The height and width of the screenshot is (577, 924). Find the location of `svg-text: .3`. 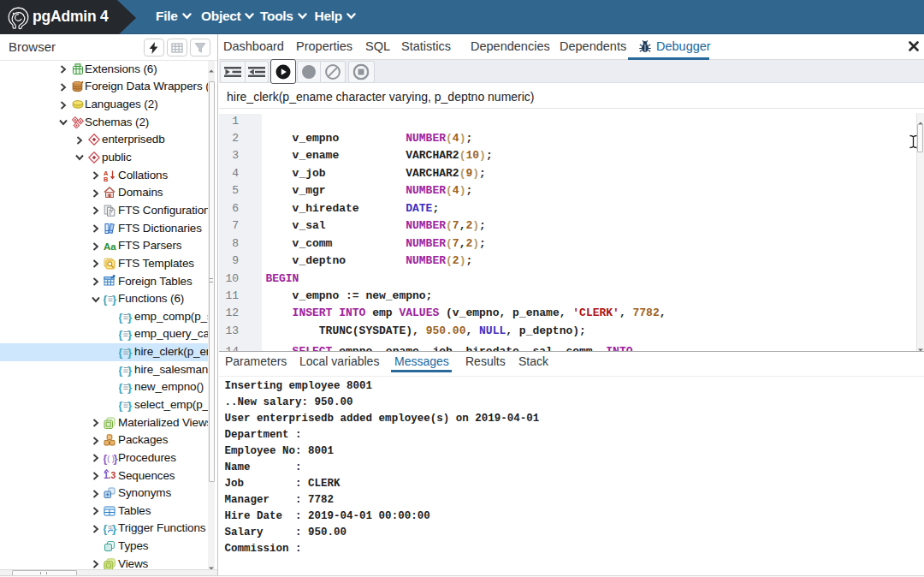

svg-text: .3 is located at coordinates (111, 475).